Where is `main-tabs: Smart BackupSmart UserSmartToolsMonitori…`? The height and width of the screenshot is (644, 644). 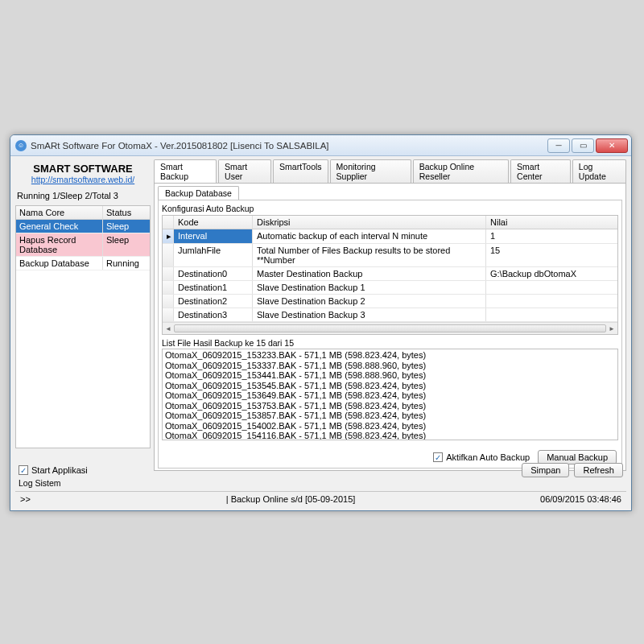 main-tabs: Smart BackupSmart UserSmartToolsMonitori… is located at coordinates (390, 171).